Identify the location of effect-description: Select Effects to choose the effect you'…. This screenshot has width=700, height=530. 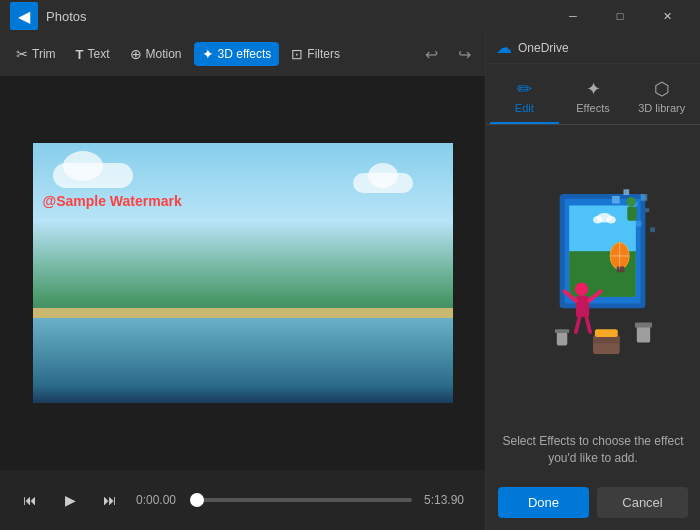
(593, 452).